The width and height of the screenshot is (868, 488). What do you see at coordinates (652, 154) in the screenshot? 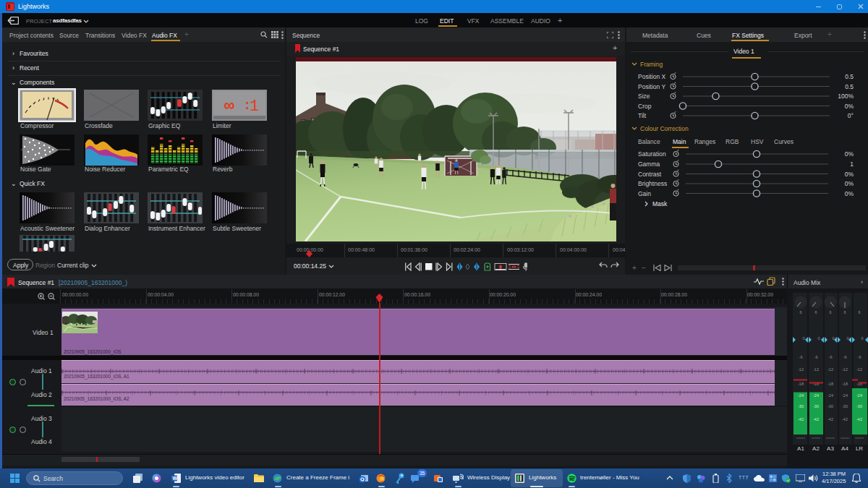
I see `svg-text: Saturation` at bounding box center [652, 154].